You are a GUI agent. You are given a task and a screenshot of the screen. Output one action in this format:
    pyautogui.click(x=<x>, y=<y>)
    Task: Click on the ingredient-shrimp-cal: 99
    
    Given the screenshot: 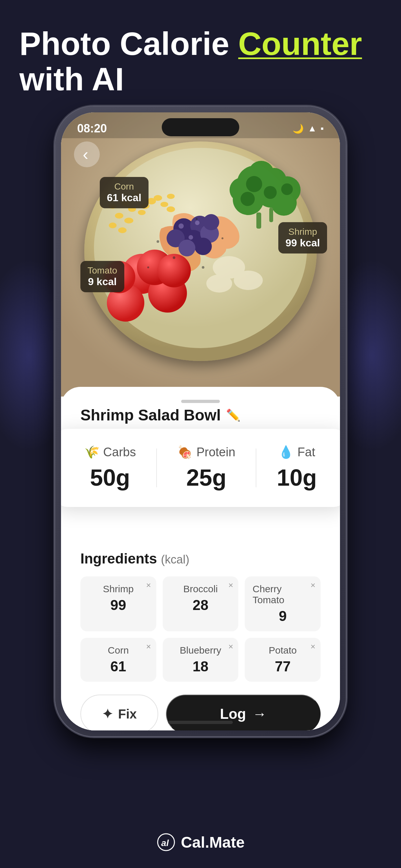 What is the action you would take?
    pyautogui.click(x=119, y=605)
    